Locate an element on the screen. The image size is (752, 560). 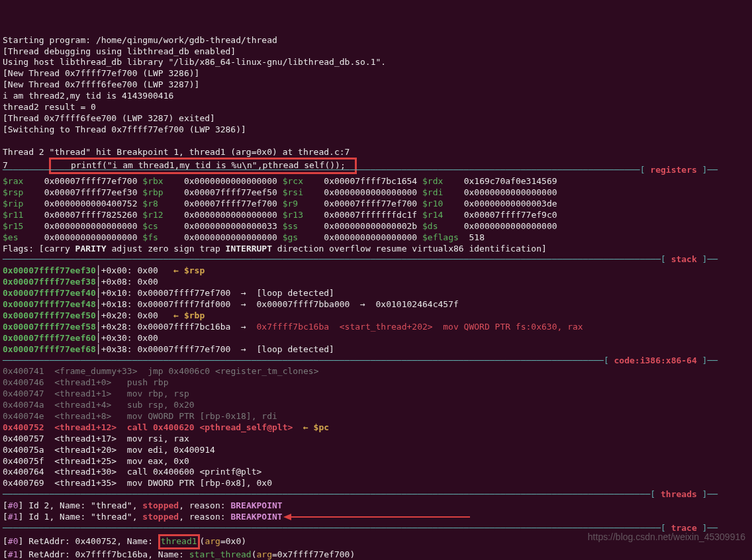
section-threads: ────────────────────────────────────────… is located at coordinates (360, 494).